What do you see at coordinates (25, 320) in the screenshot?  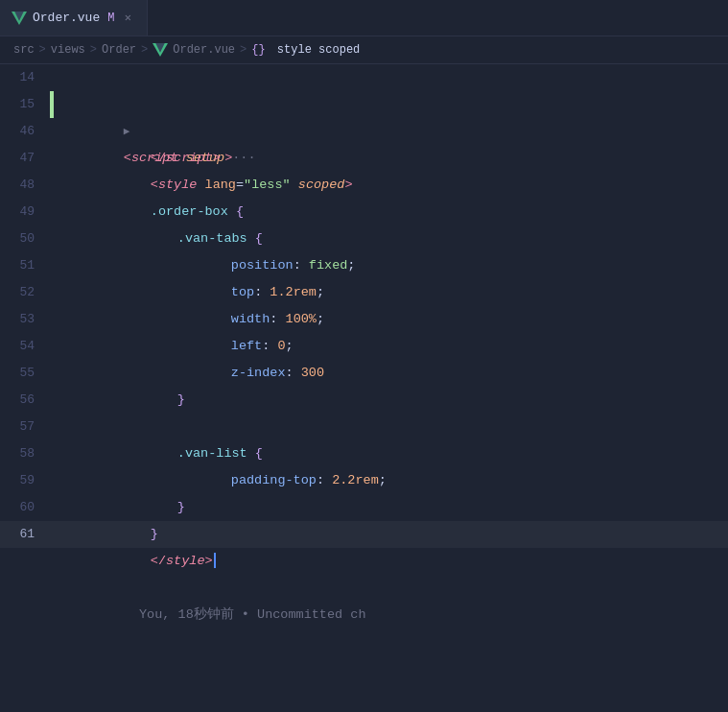 I see `line-number-53: 53` at bounding box center [25, 320].